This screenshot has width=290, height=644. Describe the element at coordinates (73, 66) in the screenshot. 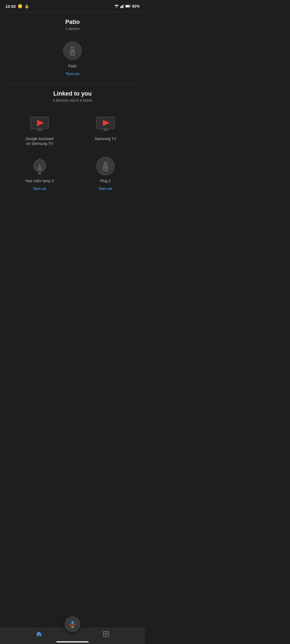

I see `patio-device-name: Patio` at that location.